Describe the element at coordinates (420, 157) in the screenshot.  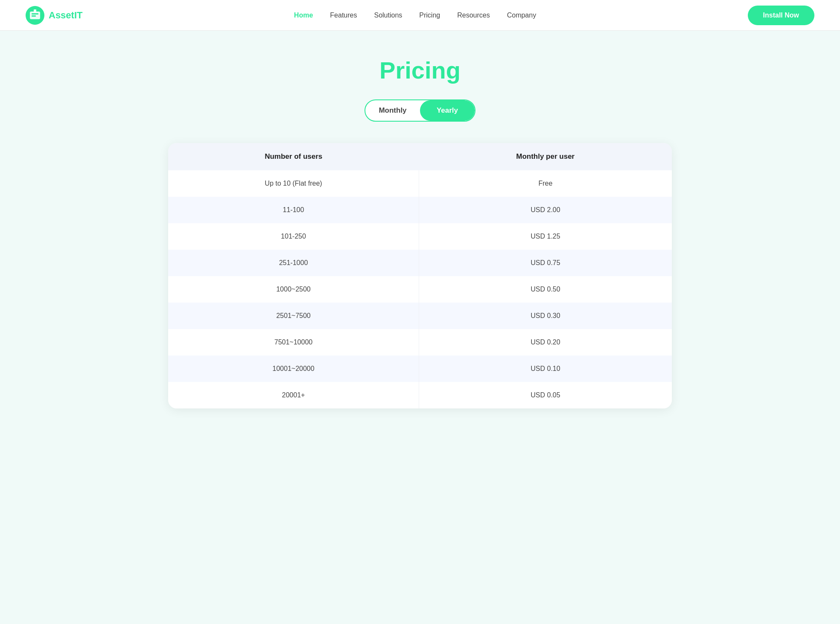
I see `table-header-row: Number of users Monthly per user` at that location.